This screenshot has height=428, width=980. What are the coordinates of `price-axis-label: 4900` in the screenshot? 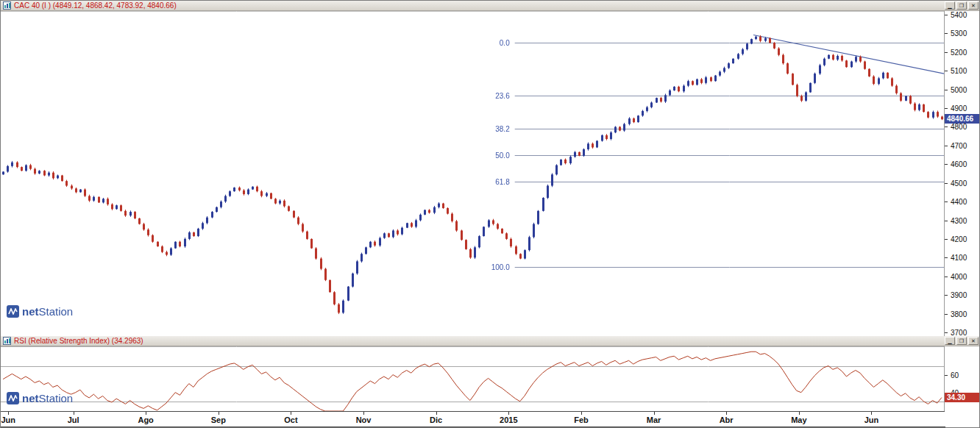 It's located at (959, 109).